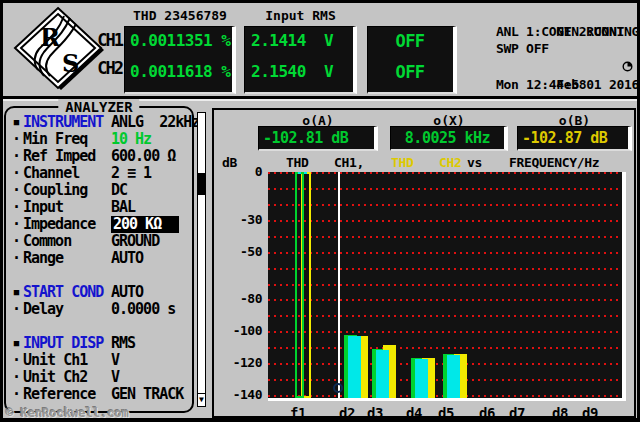 Image resolution: width=640 pixels, height=422 pixels. Describe the element at coordinates (100, 258) in the screenshot. I see `menu-item-range: ·RangeAUTO` at that location.